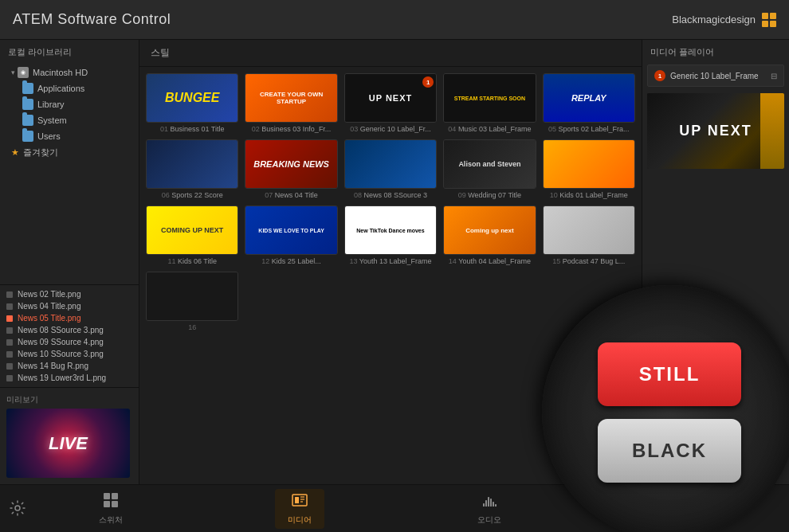 This screenshot has width=789, height=532. What do you see at coordinates (291, 169) in the screenshot?
I see `grid-item-07: BREAKING NEWS 07 News 04 Title` at bounding box center [291, 169].